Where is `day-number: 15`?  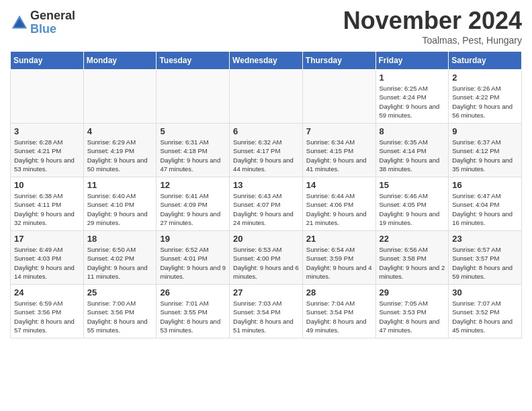 day-number: 15 is located at coordinates (412, 185).